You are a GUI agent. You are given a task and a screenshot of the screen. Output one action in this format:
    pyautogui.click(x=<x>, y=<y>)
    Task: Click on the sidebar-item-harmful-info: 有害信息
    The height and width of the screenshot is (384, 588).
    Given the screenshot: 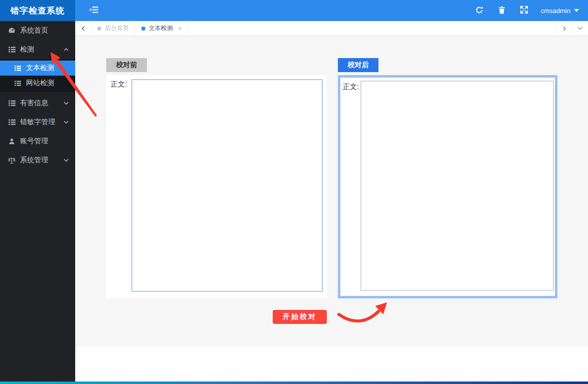 What is the action you would take?
    pyautogui.click(x=38, y=103)
    